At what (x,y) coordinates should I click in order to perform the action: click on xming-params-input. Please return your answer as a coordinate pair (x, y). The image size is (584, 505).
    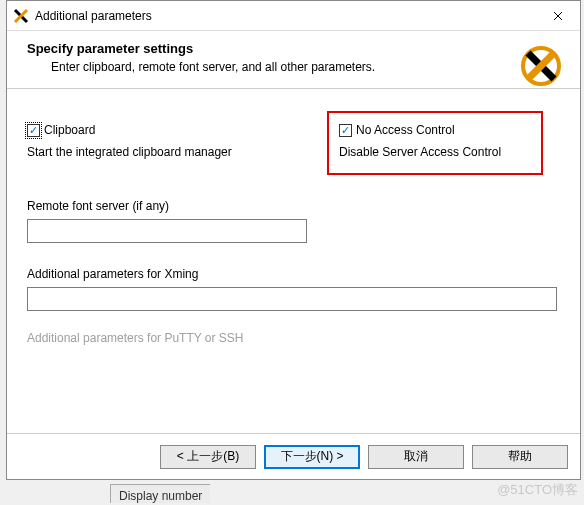
    Looking at the image, I should click on (292, 299).